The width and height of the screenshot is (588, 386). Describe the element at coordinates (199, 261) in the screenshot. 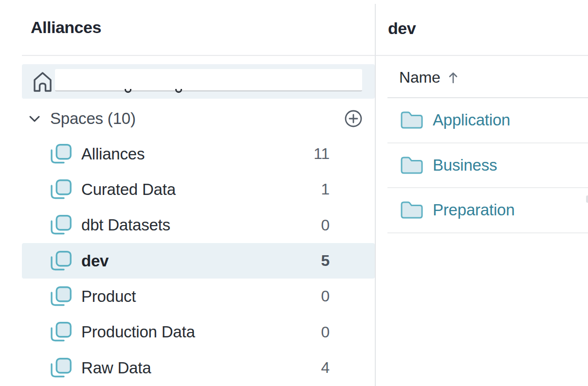

I see `sidebar-item-dev: dev 5` at that location.